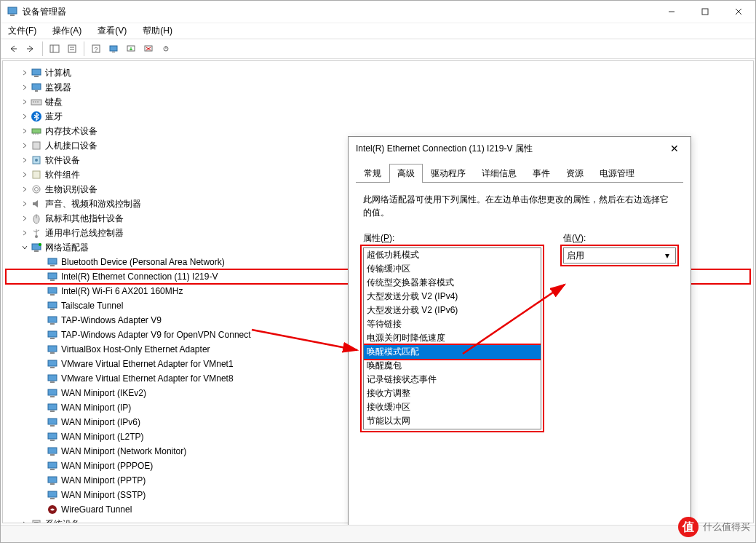  I want to click on titlebar: 设备管理器, so click(378, 12).